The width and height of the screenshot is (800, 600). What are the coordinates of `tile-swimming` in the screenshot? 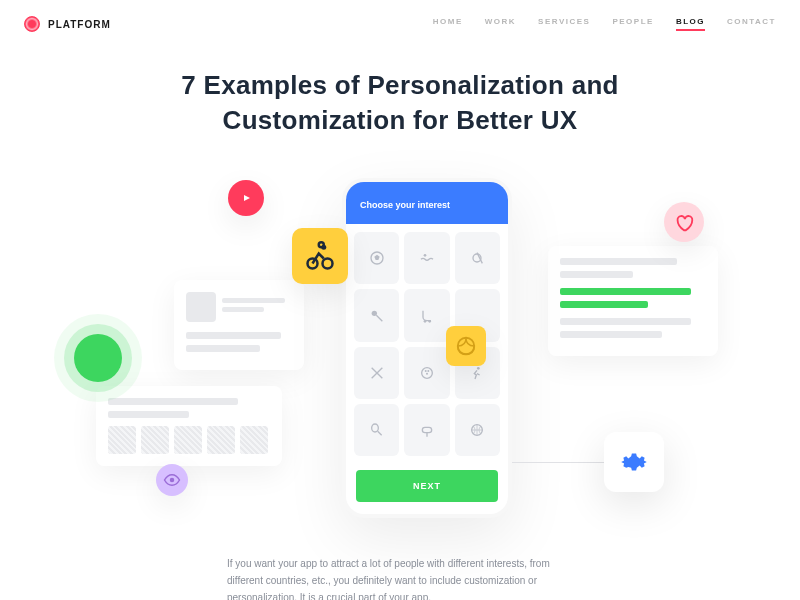 It's located at (426, 258).